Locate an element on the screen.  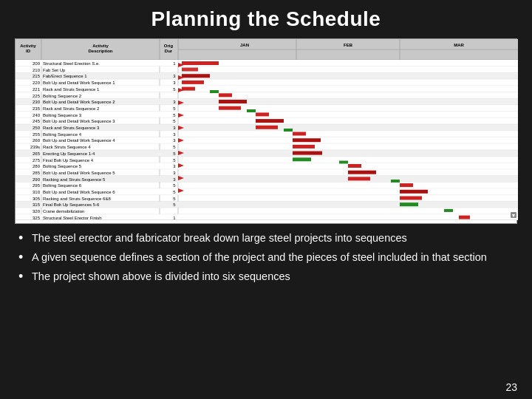
svg-text: Bolting Sequence 5 is located at coordinates (62, 166).